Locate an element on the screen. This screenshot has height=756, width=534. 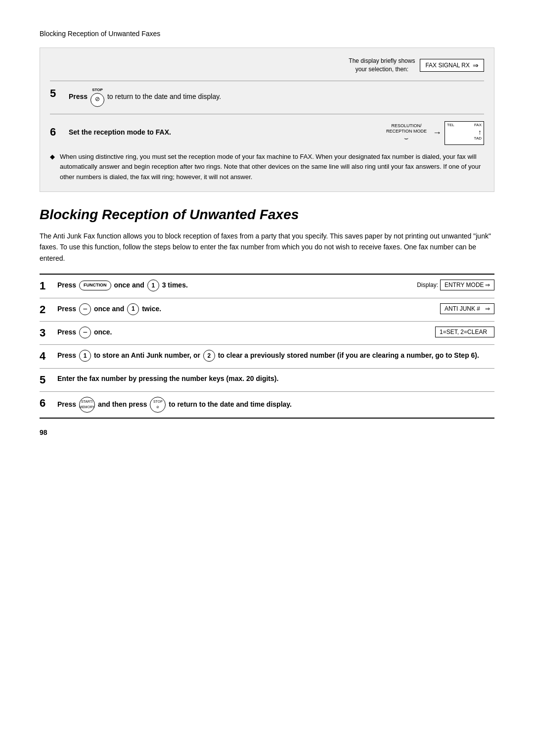
display-label-1: Display: is located at coordinates (427, 285).